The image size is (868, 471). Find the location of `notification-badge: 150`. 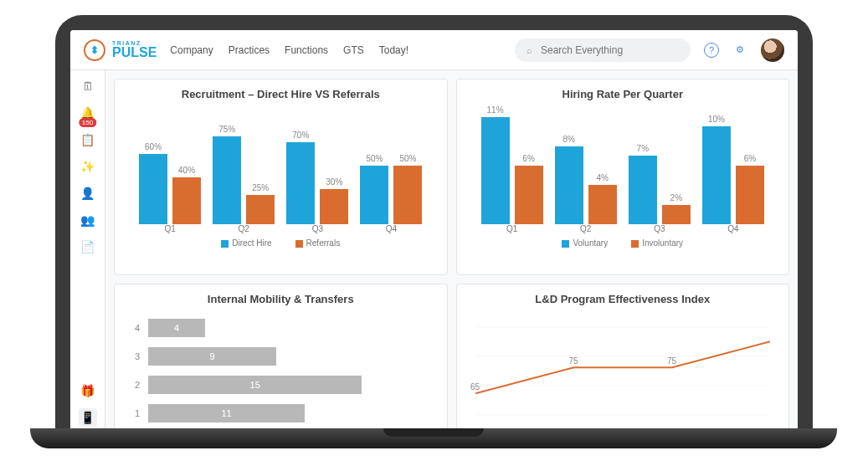

notification-badge: 150 is located at coordinates (87, 122).